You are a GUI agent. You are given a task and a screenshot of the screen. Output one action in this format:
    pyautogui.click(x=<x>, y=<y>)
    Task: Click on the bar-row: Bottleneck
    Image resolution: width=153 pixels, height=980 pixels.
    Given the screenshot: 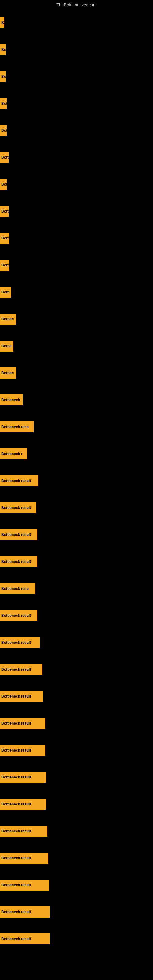 What is the action you would take?
    pyautogui.click(x=76, y=400)
    